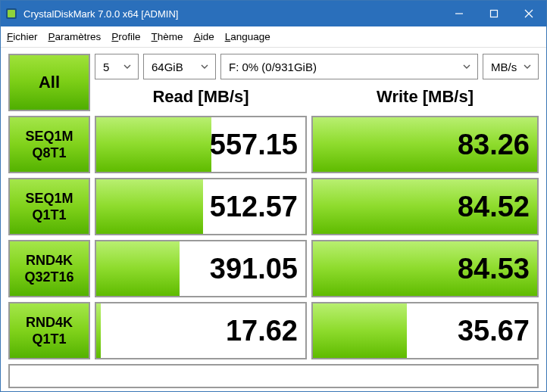  What do you see at coordinates (201, 145) in the screenshot?
I see `read-result: 557.15` at bounding box center [201, 145].